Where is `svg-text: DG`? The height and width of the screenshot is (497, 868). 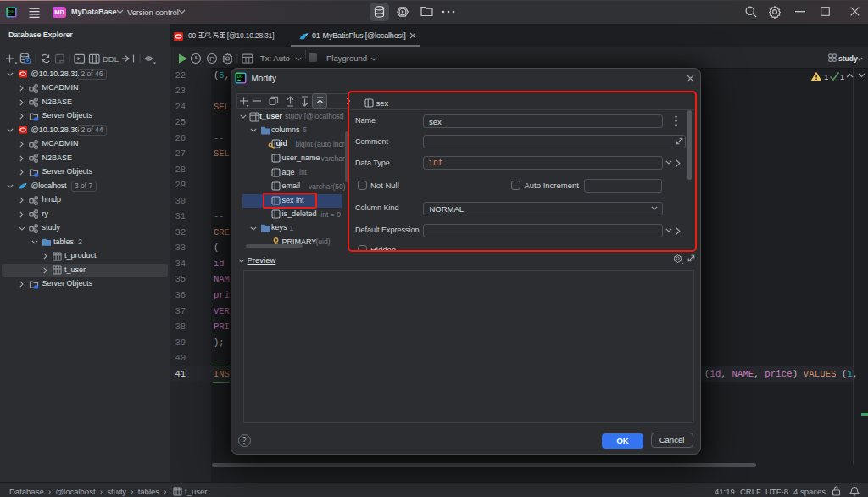 svg-text: DG is located at coordinates (11, 10).